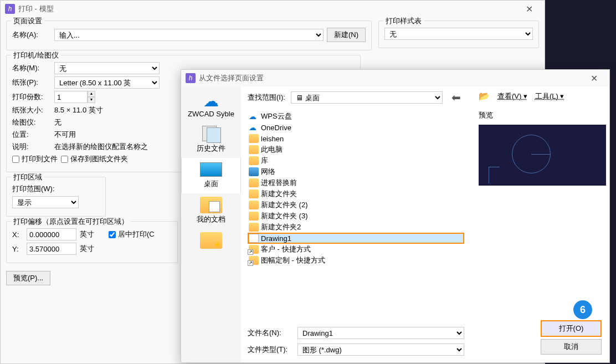 Image resolution: width=616 pixels, height=364 pixels. What do you see at coordinates (356, 161) in the screenshot?
I see `file-item: 库` at bounding box center [356, 161].